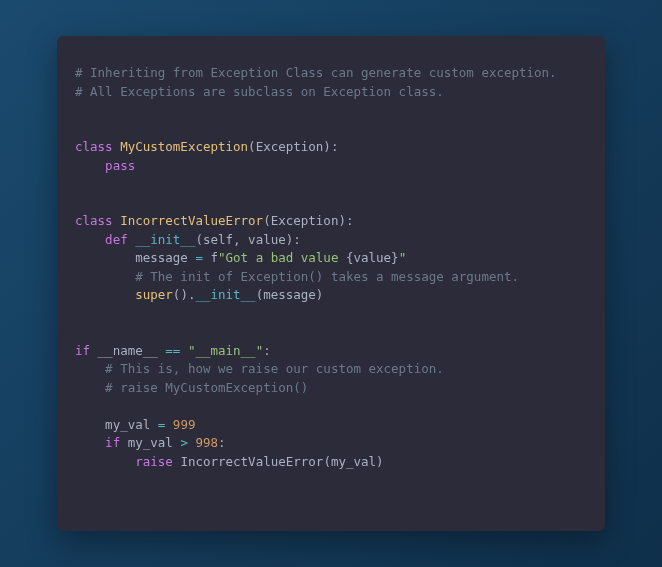  What do you see at coordinates (120, 166) in the screenshot?
I see `code-token: pass` at bounding box center [120, 166].